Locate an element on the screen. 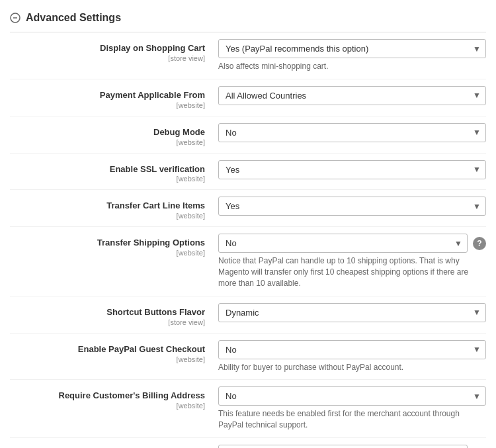 Image resolution: width=496 pixels, height=448 pixels. control-col-debug_mode: YesNo▼ is located at coordinates (351, 132).